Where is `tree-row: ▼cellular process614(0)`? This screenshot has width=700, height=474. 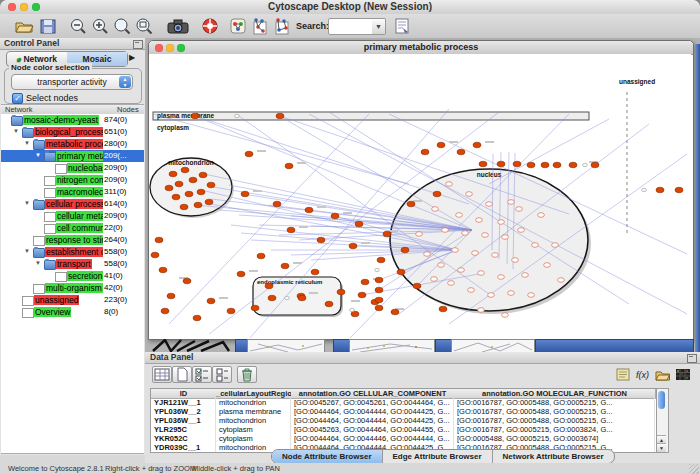
tree-row: ▼cellular process614(0) is located at coordinates (72, 204).